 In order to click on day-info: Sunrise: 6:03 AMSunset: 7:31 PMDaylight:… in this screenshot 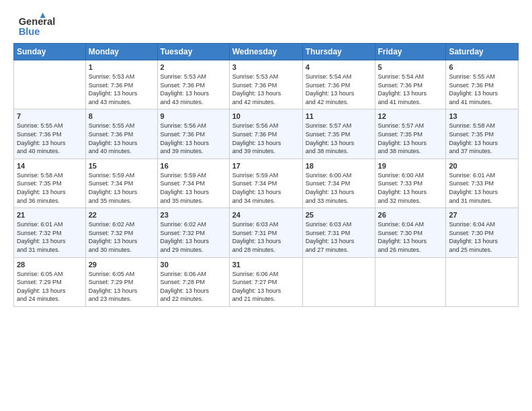, I will do `click(266, 237)`.